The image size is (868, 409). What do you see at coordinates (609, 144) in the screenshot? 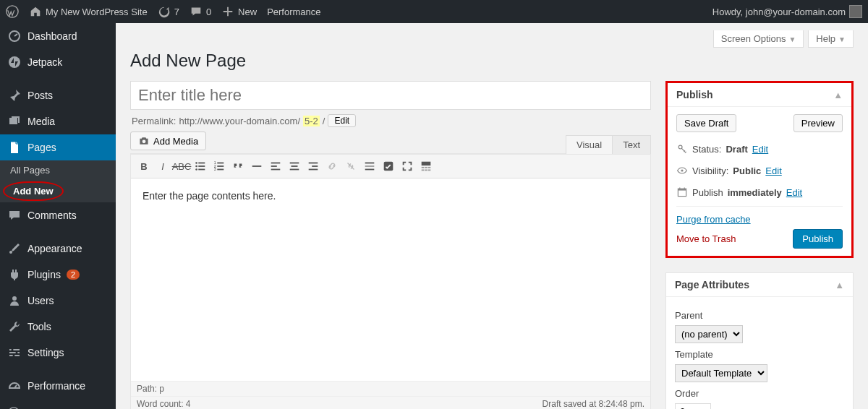
I see `editor-tabs: Visual Text` at bounding box center [609, 144].